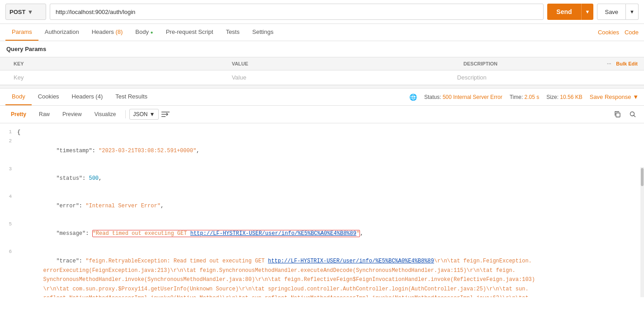 The height and width of the screenshot is (332, 644). What do you see at coordinates (297, 12) in the screenshot?
I see `url-input` at bounding box center [297, 12].